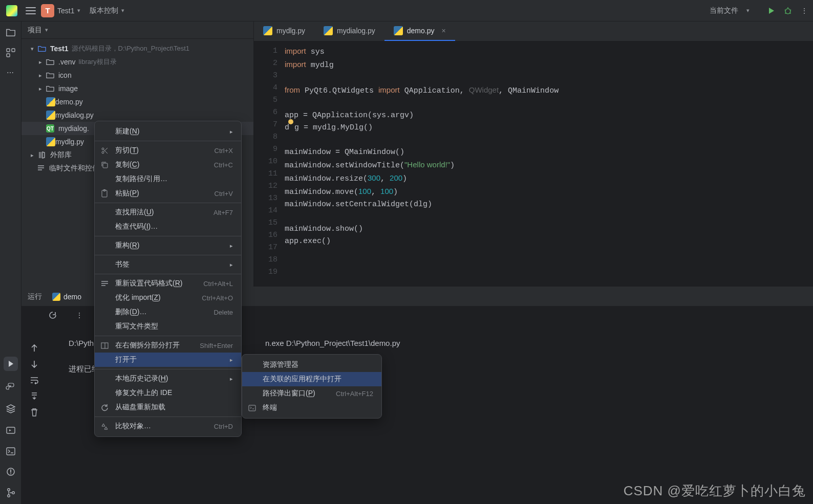 The image size is (813, 504). I want to click on project-panel-header: 项目 ▾, so click(137, 30).